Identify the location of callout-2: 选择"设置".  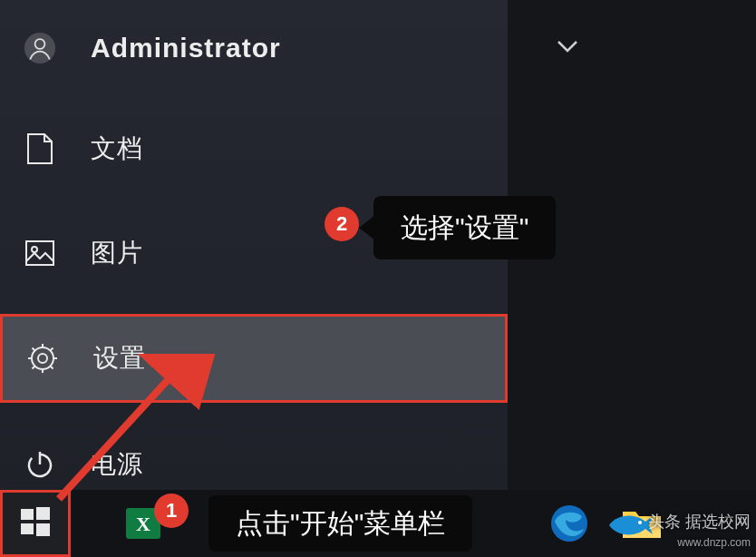
(464, 228).